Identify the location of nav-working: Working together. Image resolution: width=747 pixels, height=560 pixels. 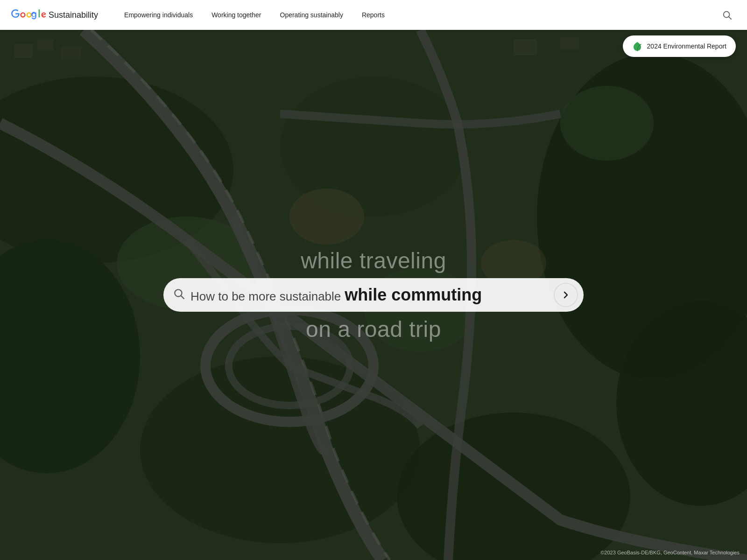
(236, 15).